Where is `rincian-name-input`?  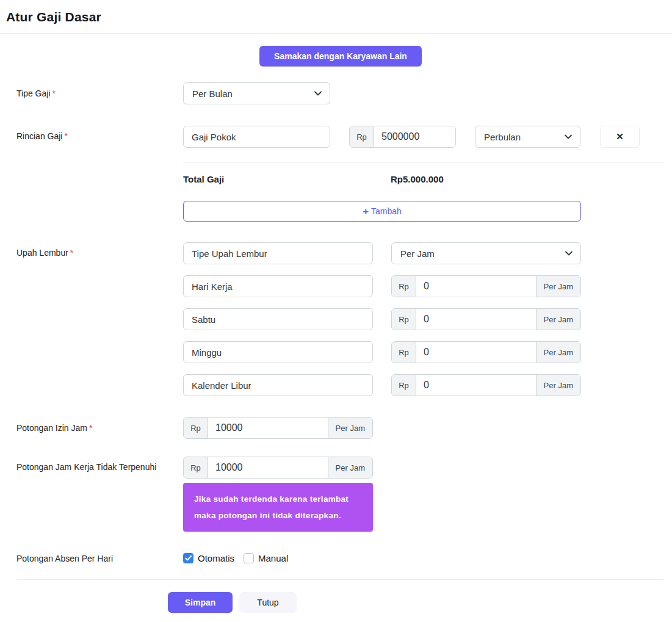
rincian-name-input is located at coordinates (256, 137).